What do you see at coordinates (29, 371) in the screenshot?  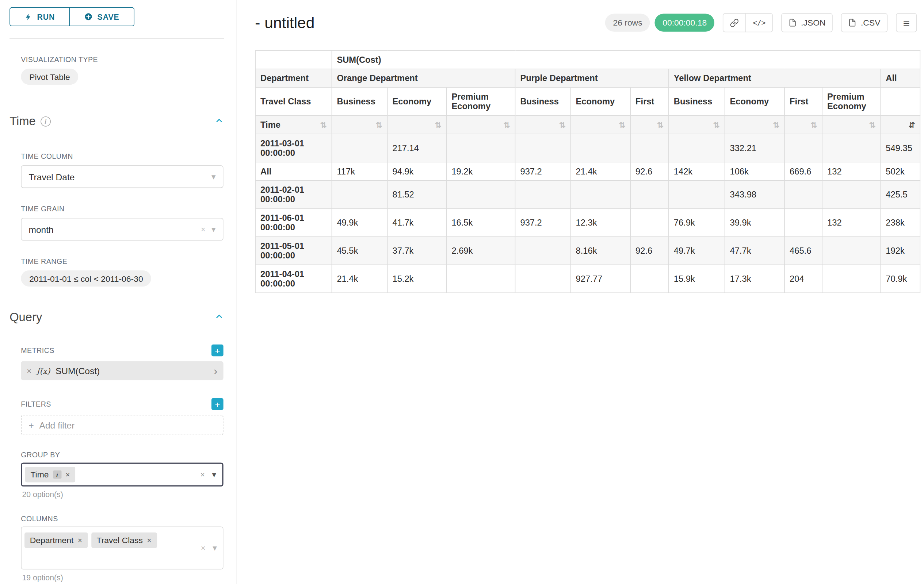 I see `remove-metric-icon: ×` at bounding box center [29, 371].